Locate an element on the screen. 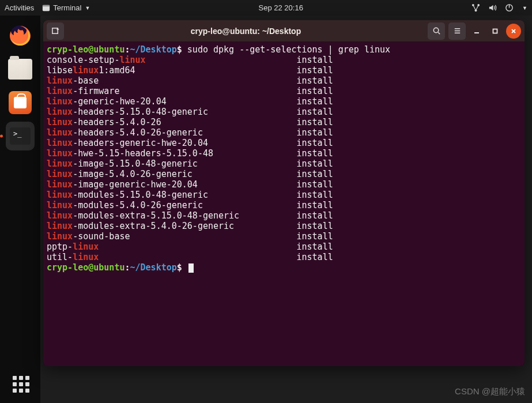 The image size is (532, 403). output-line: util-linux install is located at coordinates (284, 257).